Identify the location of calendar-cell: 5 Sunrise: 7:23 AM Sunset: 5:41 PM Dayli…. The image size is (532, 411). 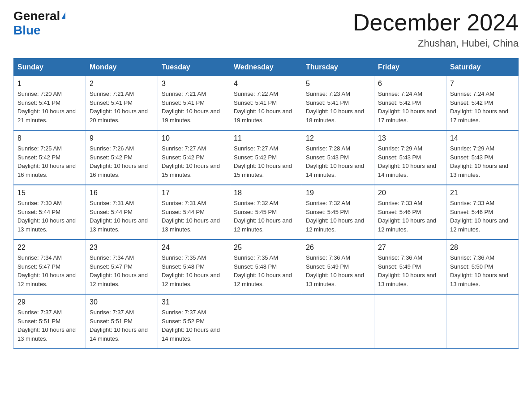
(339, 103).